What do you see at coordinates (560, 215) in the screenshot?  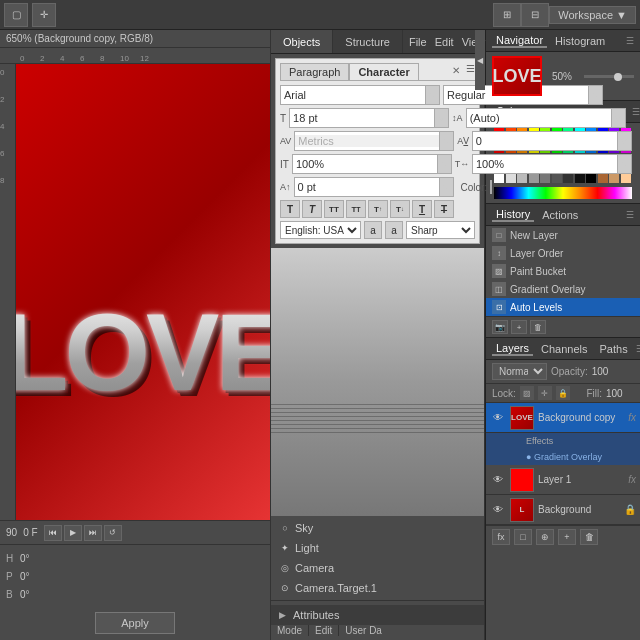 I see `tab-actions: Actions` at bounding box center [560, 215].